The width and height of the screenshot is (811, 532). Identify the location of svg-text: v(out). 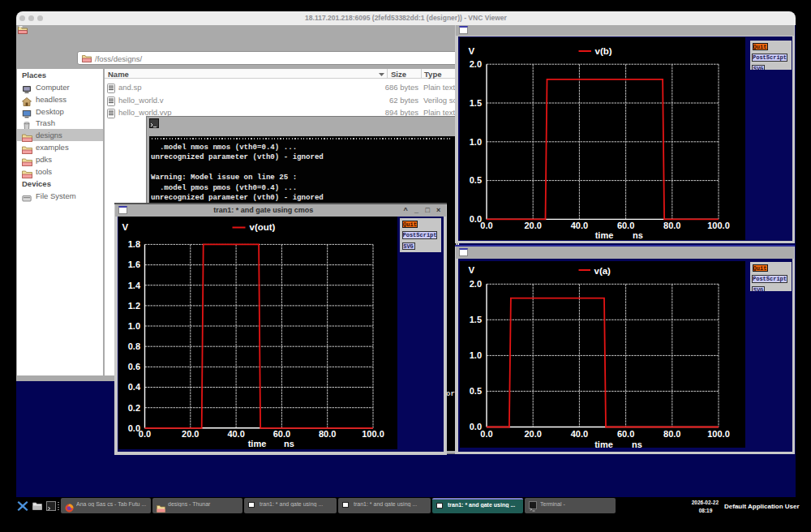
(262, 227).